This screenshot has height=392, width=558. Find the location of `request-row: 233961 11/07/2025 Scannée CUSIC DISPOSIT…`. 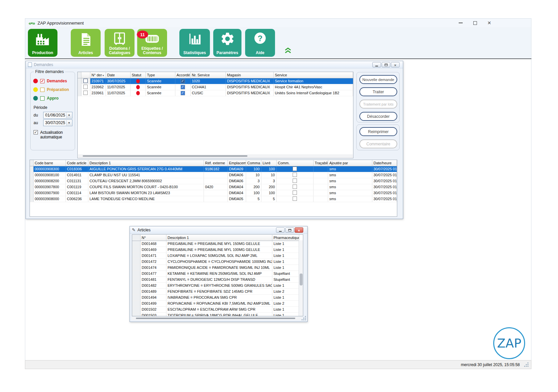

request-row: 233961 11/07/2025 Scannée CUSIC DISPOSIT… is located at coordinates (215, 93).